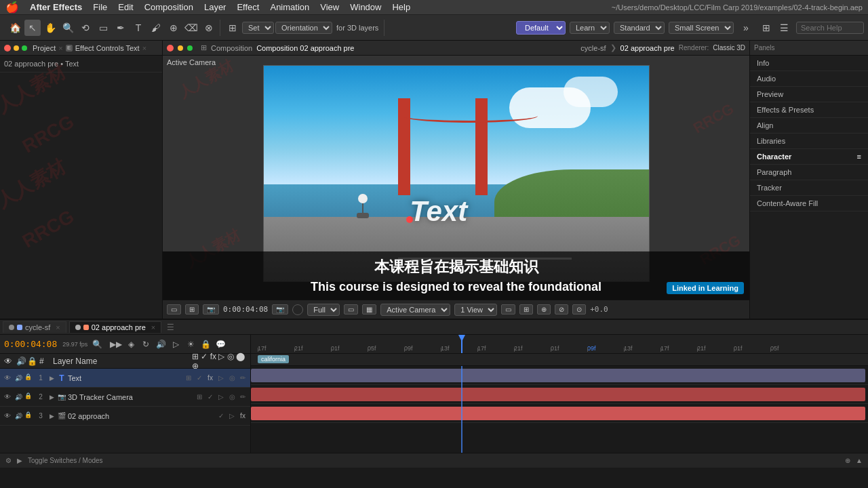 This screenshot has width=868, height=488. Describe the element at coordinates (107, 48) in the screenshot. I see `effect-controls-tab: Effect Controls Text` at that location.